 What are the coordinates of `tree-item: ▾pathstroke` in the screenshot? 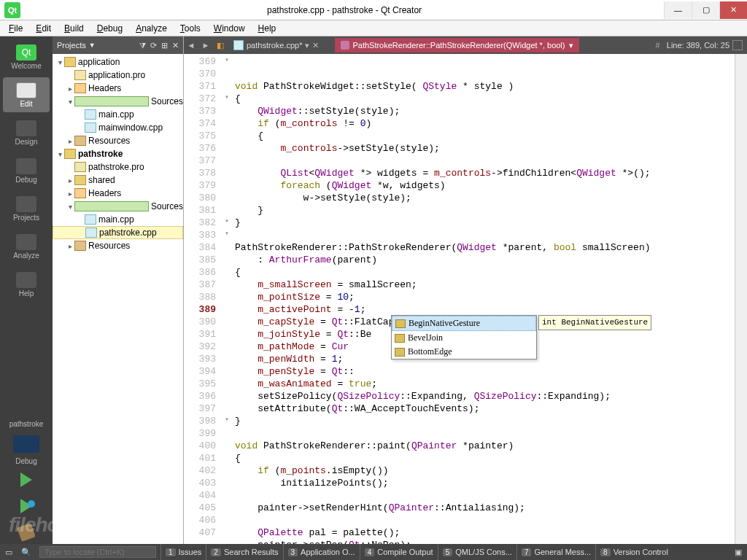 It's located at (118, 154).